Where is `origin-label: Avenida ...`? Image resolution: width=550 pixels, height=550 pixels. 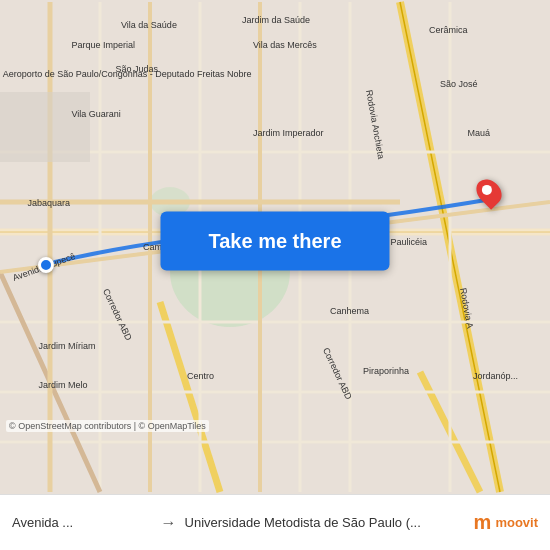 origin-label: Avenida ... is located at coordinates (82, 522).